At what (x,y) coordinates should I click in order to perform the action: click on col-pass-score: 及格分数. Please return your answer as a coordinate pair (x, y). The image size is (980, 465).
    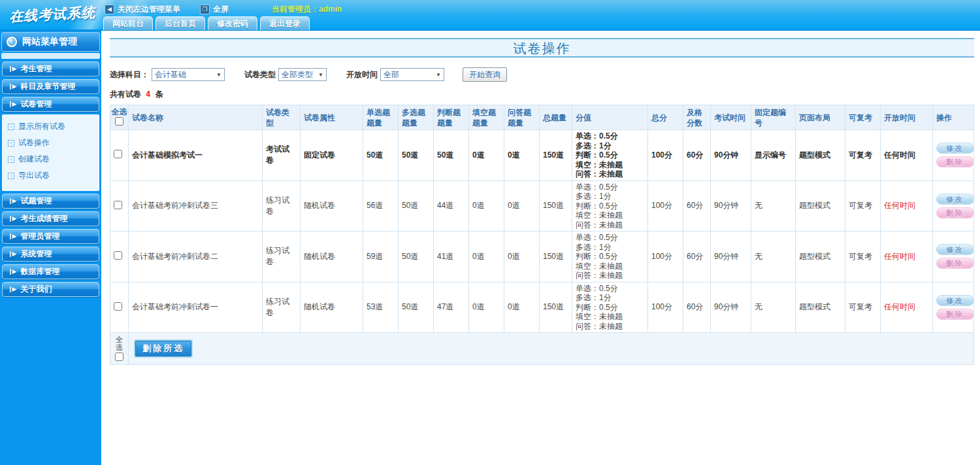
    Looking at the image, I should click on (697, 118).